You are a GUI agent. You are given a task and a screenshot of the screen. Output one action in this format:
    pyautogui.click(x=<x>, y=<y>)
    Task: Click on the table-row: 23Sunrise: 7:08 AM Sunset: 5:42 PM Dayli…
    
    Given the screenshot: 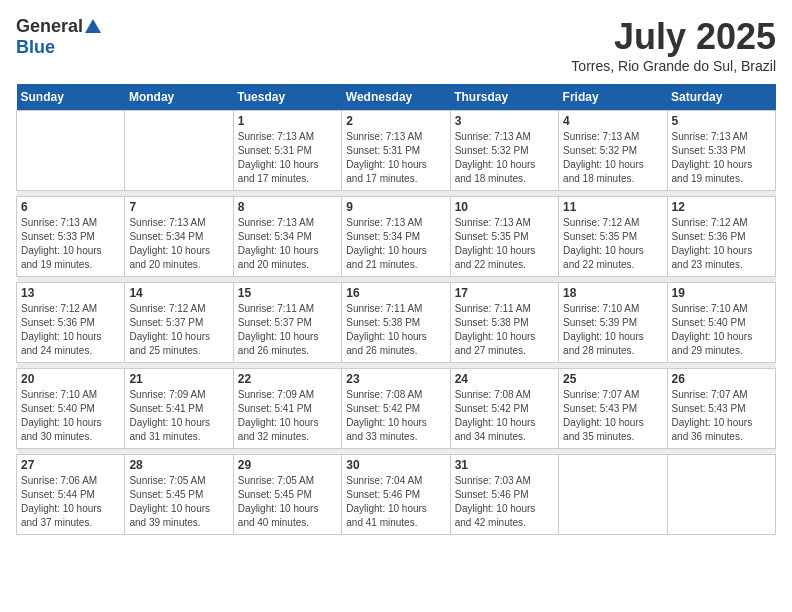 What is the action you would take?
    pyautogui.click(x=396, y=409)
    